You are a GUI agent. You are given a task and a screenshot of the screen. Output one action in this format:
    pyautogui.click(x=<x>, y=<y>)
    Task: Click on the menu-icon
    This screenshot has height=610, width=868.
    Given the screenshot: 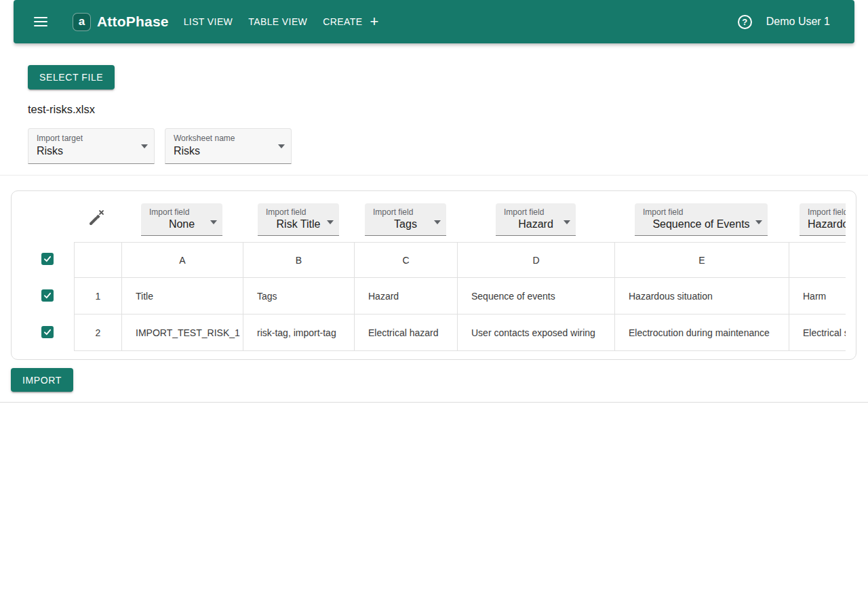 What is the action you would take?
    pyautogui.click(x=41, y=22)
    